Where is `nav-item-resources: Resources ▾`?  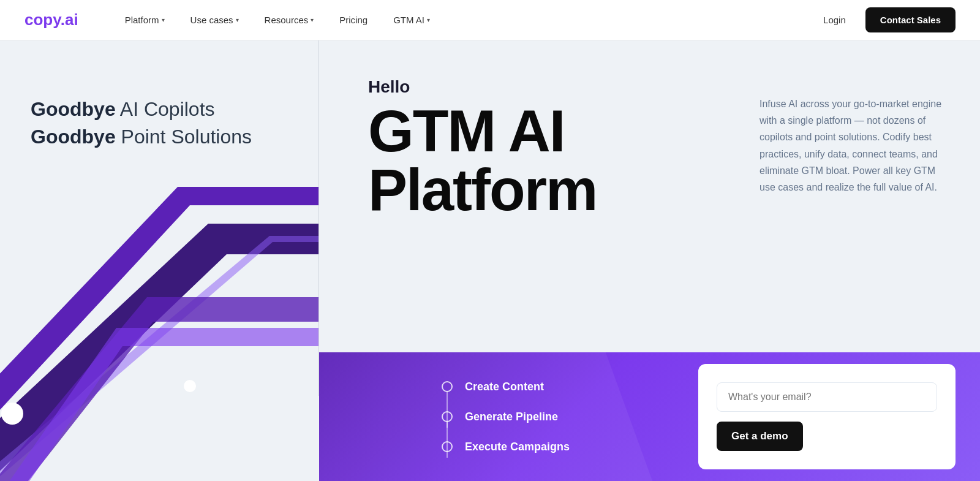
nav-item-resources: Resources ▾ is located at coordinates (289, 20).